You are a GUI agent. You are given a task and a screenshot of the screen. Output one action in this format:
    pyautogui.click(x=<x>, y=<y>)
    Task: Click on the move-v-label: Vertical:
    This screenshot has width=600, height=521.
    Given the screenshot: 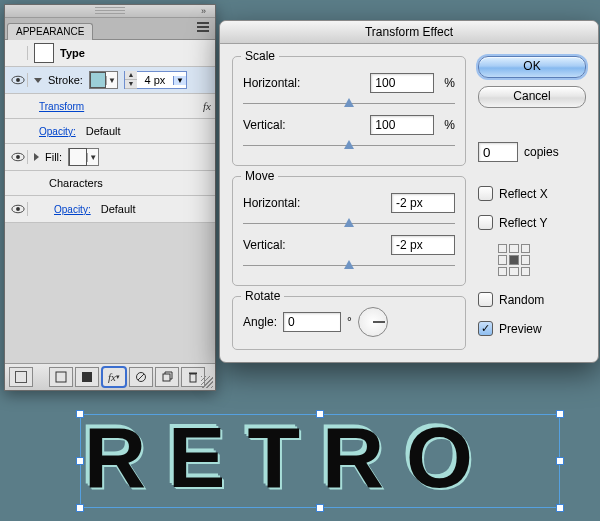 What is the action you would take?
    pyautogui.click(x=278, y=245)
    